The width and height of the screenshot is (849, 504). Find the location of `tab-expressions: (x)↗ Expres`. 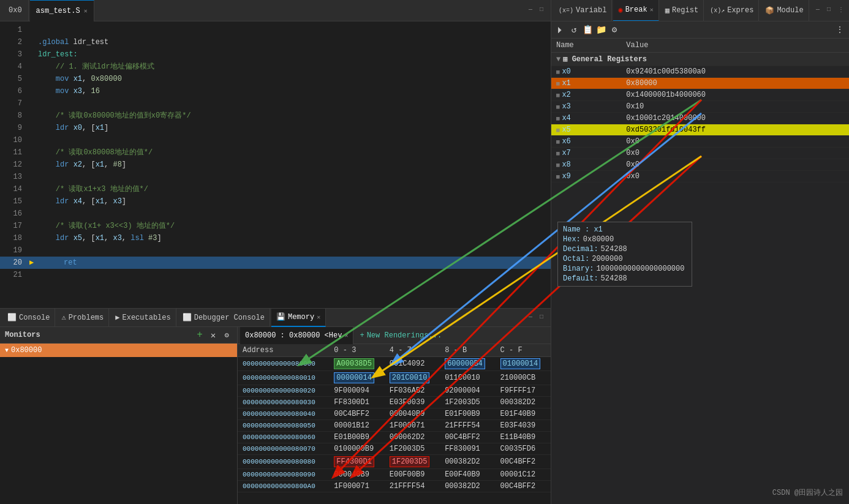

tab-expressions: (x)↗ Expres is located at coordinates (732, 11).